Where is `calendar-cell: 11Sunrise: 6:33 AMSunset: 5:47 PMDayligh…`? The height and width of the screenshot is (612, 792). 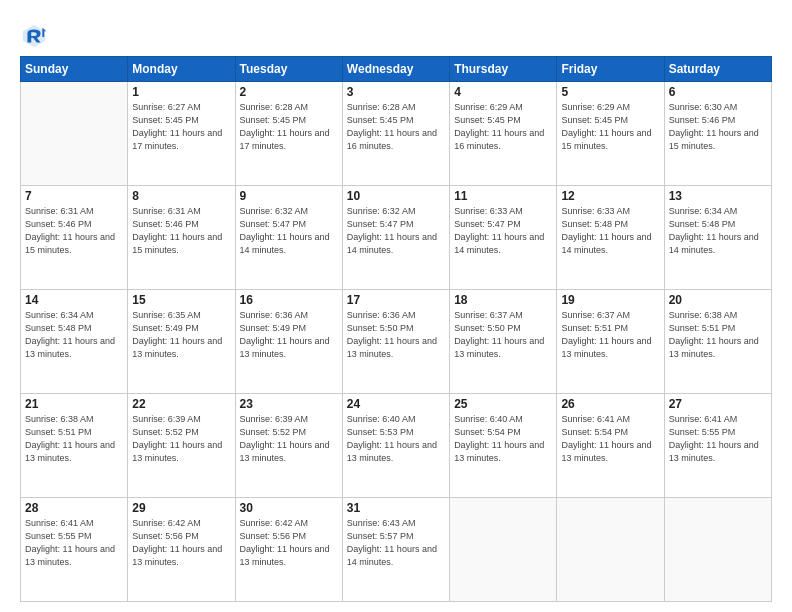
calendar-cell: 11Sunrise: 6:33 AMSunset: 5:47 PMDayligh… is located at coordinates (504, 238).